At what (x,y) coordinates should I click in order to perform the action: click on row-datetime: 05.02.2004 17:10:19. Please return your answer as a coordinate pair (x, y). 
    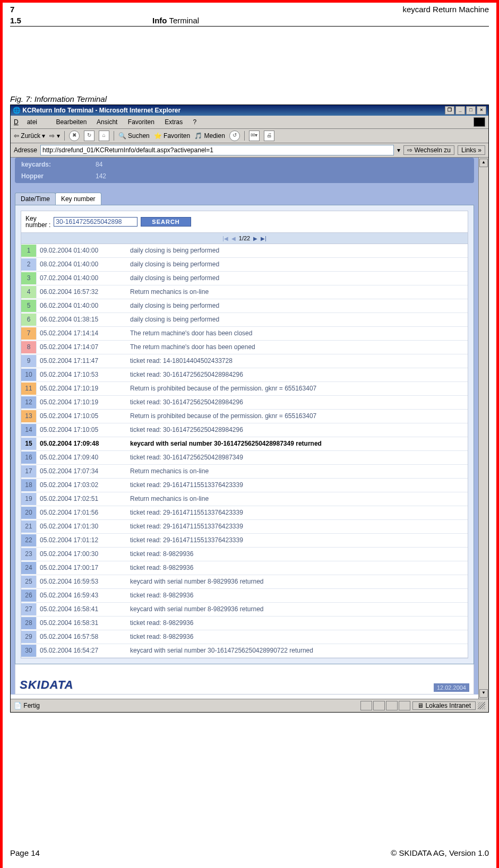
    Looking at the image, I should click on (81, 388).